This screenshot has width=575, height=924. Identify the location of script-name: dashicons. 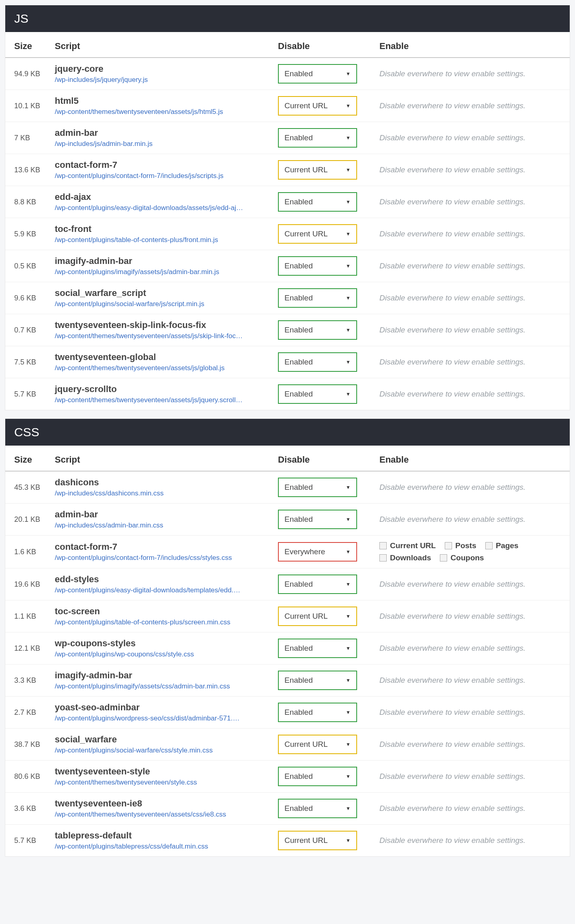
(162, 482).